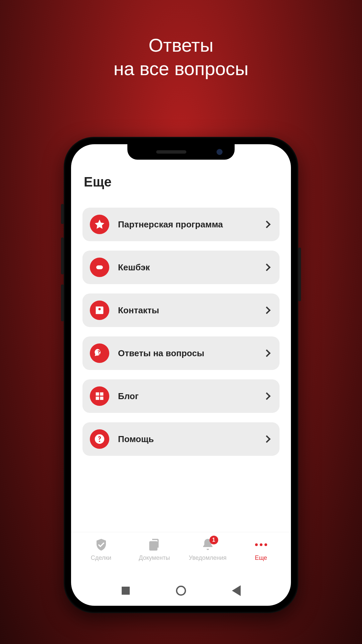 This screenshot has height=644, width=362. Describe the element at coordinates (100, 267) in the screenshot. I see `cashback-icon` at that location.